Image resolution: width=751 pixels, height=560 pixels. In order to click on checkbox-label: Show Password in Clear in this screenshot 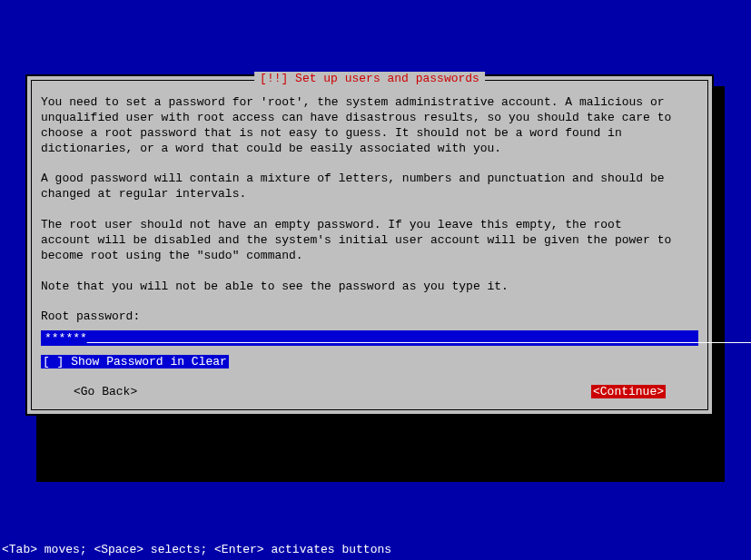, I will do `click(149, 361)`.